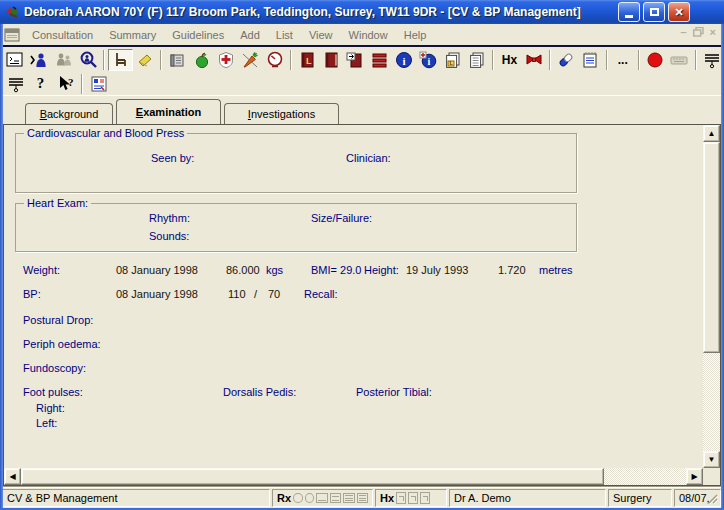  I want to click on bp-systolic: 110, so click(237, 294).